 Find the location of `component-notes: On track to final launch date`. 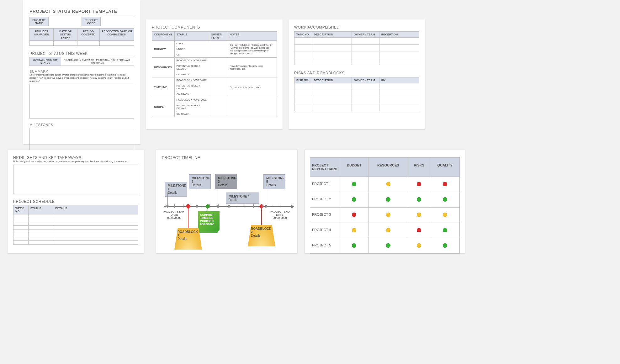

component-notes: On track to final launch date is located at coordinates (252, 87).